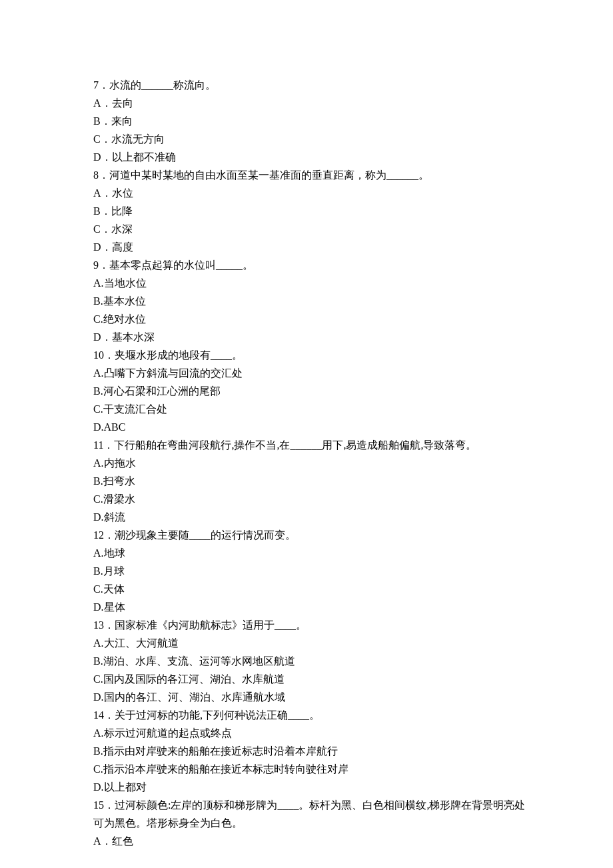 This screenshot has height=868, width=613. Describe the element at coordinates (313, 607) in the screenshot. I see `question-option: D.星体` at that location.